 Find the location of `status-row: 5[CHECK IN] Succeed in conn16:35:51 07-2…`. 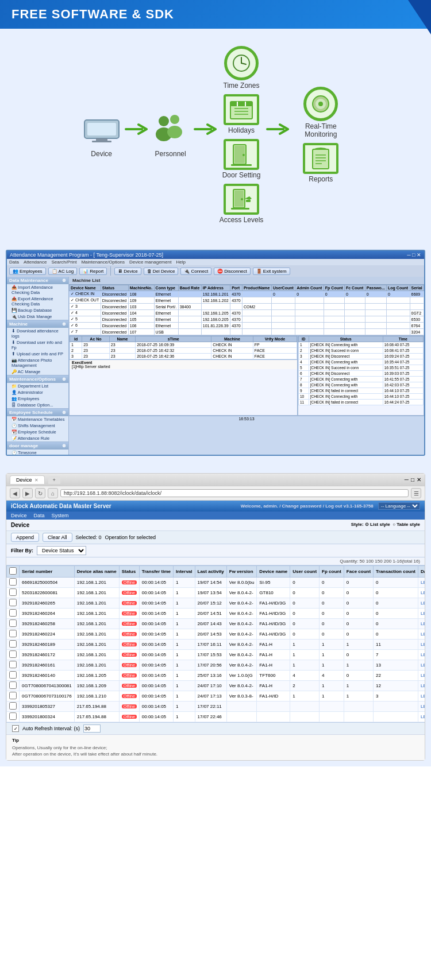

status-row: 5[CHECK IN] Succeed in conn16:35:51 07-2… is located at coordinates (361, 368).